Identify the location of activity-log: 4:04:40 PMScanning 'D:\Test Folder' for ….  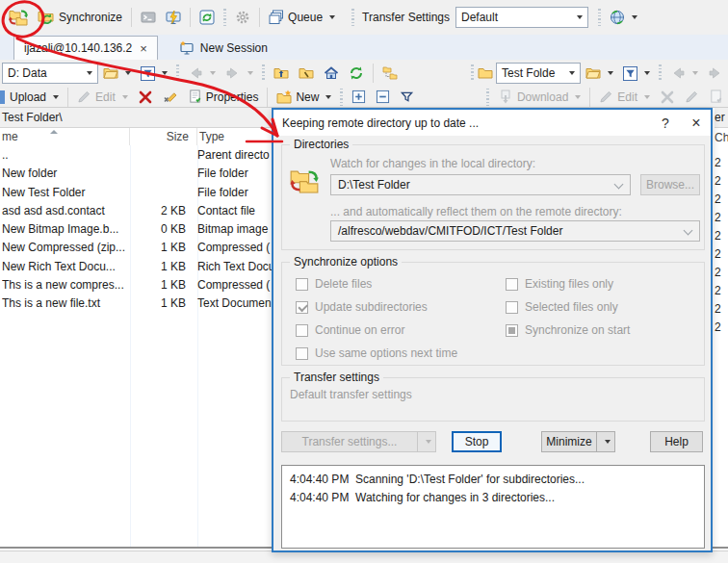
(493, 506).